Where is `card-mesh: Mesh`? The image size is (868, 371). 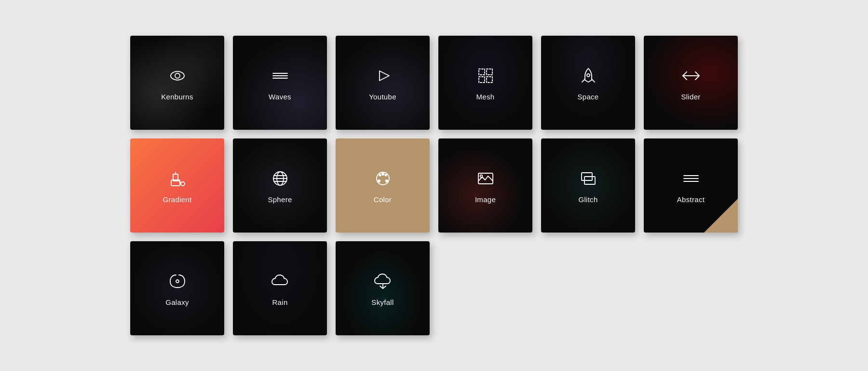
card-mesh: Mesh is located at coordinates (485, 83).